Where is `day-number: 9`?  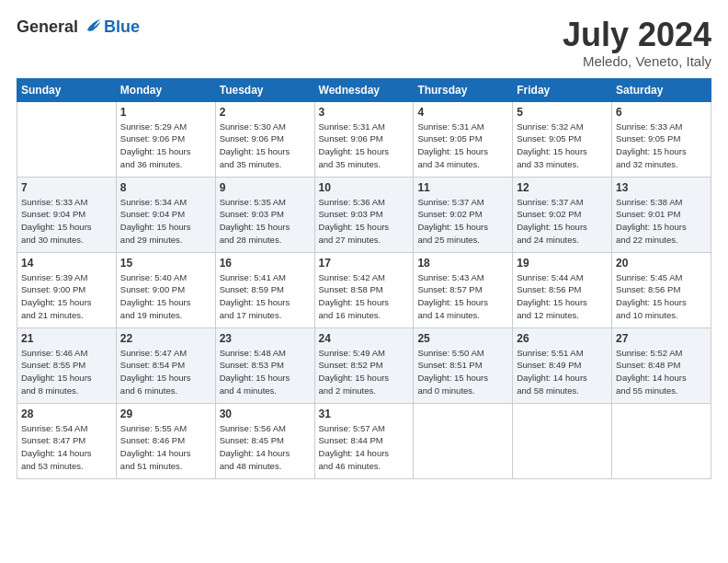
day-number: 9 is located at coordinates (265, 188).